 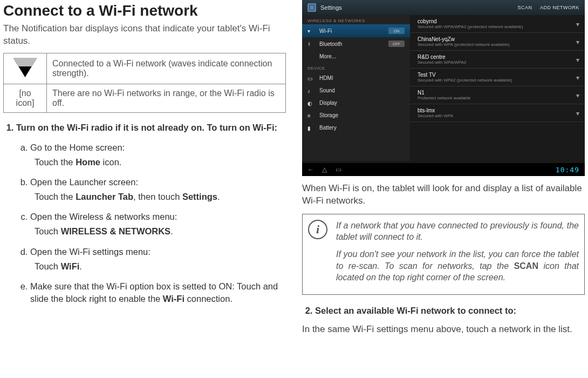 What do you see at coordinates (331, 8) in the screenshot?
I see `settings-title: Settings` at bounding box center [331, 8].